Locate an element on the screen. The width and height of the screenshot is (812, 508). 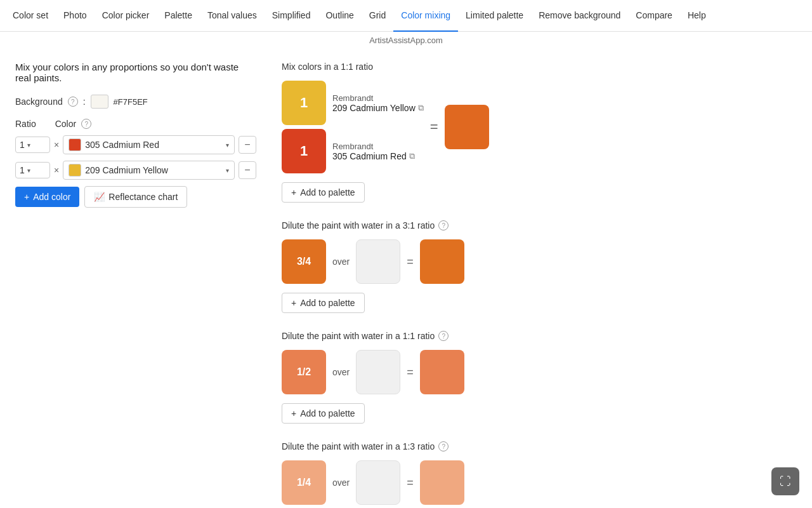
dilute-title-0: Dilute the paint with water in a 3:1 rat… is located at coordinates (539, 225).